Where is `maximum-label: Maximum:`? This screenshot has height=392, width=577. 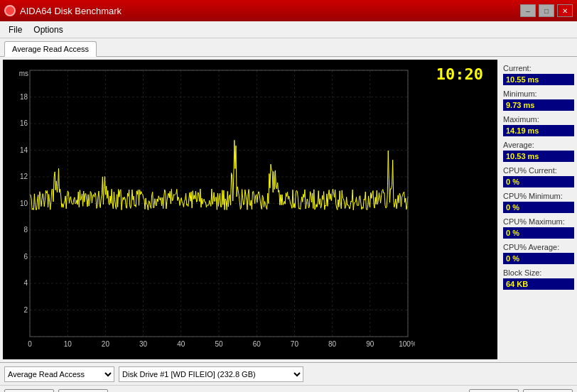 maximum-label: Maximum: is located at coordinates (539, 119).